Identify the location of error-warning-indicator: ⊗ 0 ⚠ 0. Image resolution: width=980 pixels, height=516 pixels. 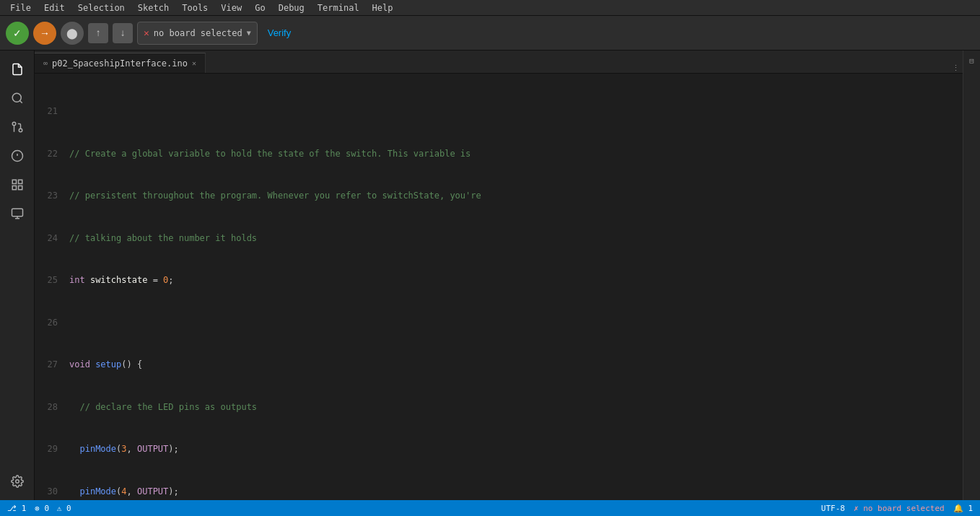
(53, 508).